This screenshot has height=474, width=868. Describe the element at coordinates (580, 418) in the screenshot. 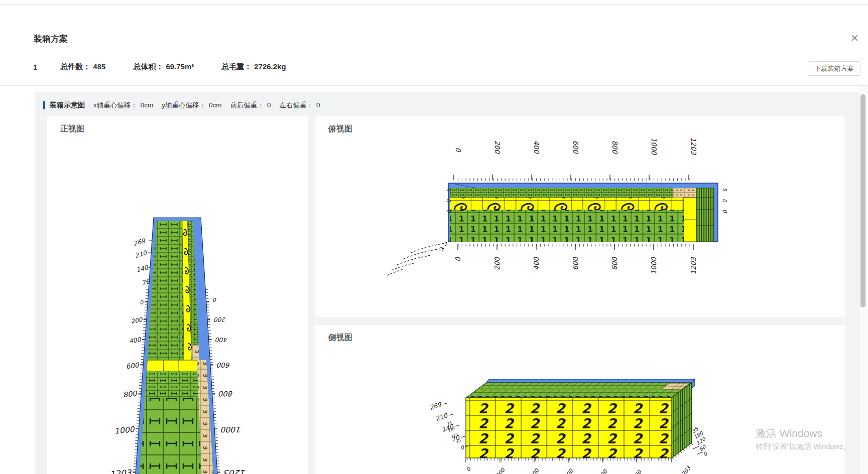

I see `side-cargo` at that location.